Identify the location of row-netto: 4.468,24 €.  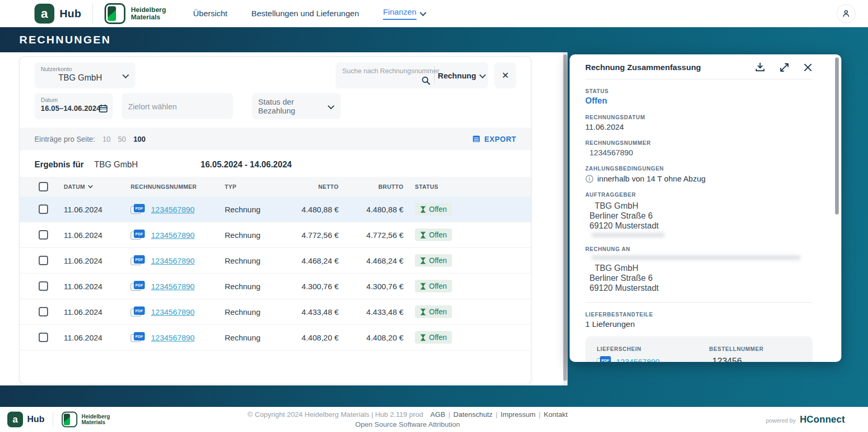
(310, 260).